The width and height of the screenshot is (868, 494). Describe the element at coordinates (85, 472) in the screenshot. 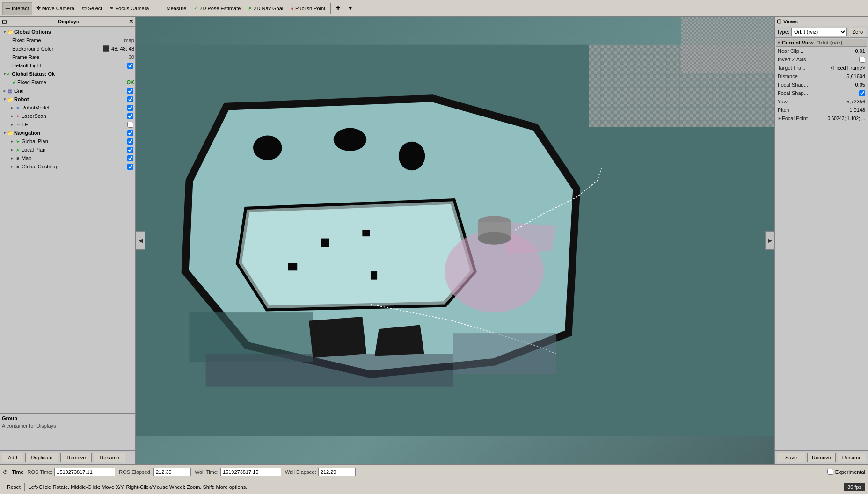

I see `ros-time-input` at that location.